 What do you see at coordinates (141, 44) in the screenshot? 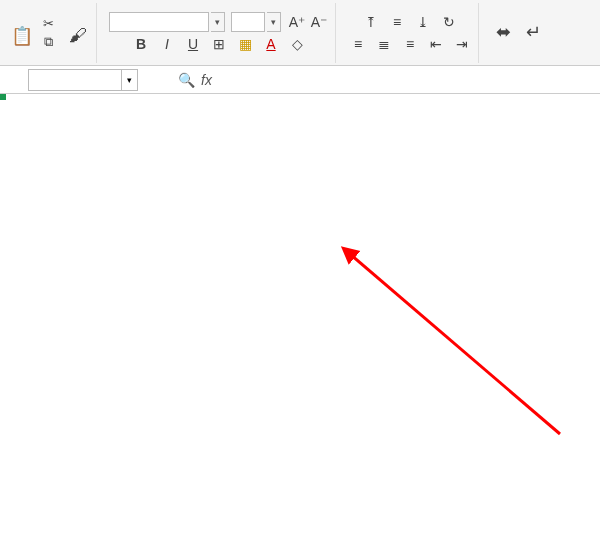
I see `bold-button: B` at bounding box center [141, 44].